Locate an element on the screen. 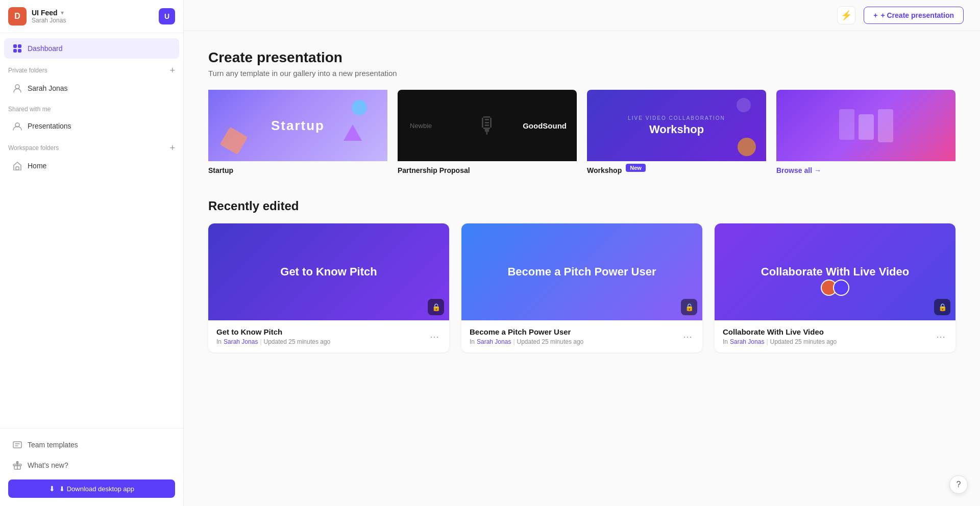  sidebar-item-whats-new: What's new? is located at coordinates (92, 465).